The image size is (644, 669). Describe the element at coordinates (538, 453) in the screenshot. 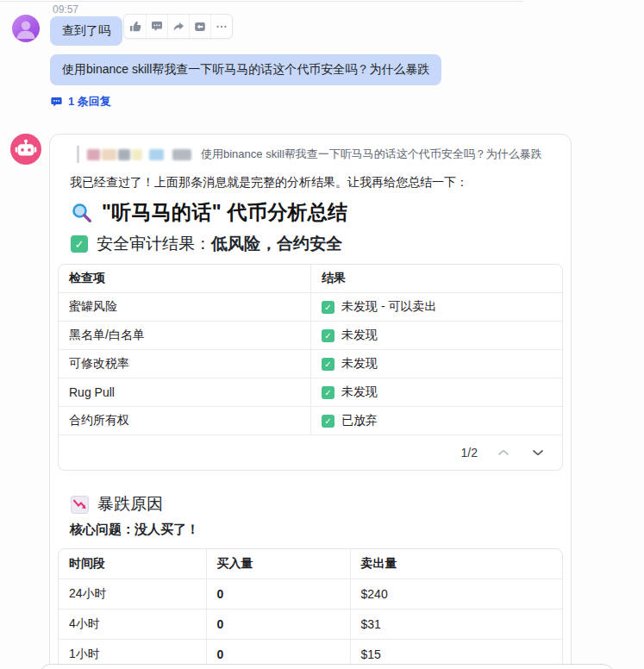

I see `chevron-down-icon` at that location.